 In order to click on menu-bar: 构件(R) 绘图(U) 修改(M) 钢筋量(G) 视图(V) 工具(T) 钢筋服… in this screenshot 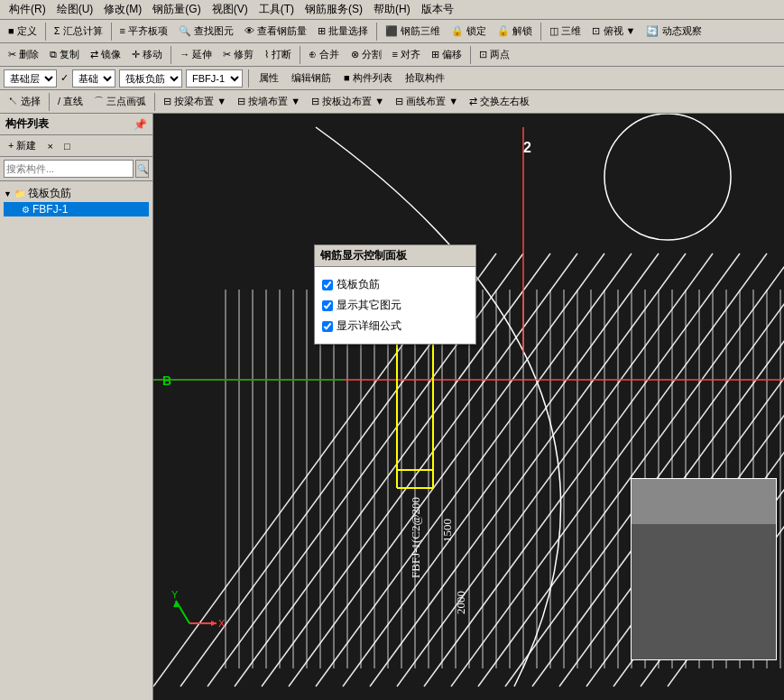, I will do `click(392, 10)`.